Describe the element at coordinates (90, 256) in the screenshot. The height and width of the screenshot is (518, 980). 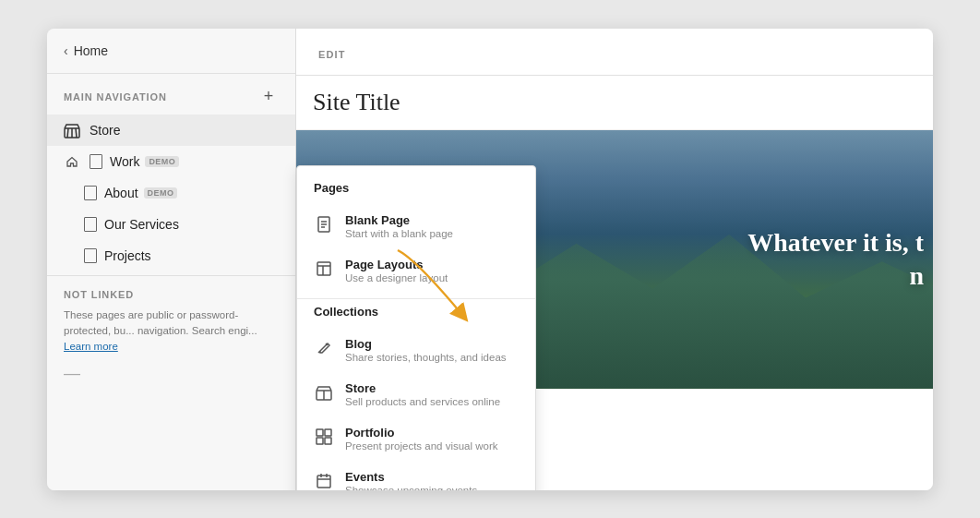
I see `projects-page-icon` at that location.